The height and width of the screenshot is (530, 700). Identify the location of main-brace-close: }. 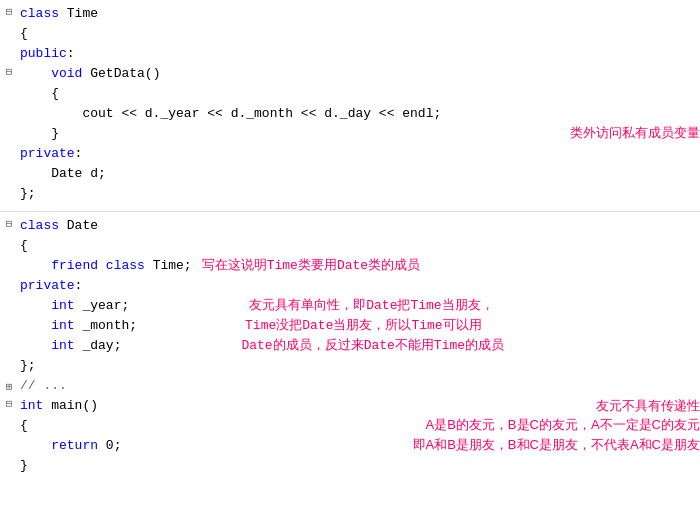
(350, 466).